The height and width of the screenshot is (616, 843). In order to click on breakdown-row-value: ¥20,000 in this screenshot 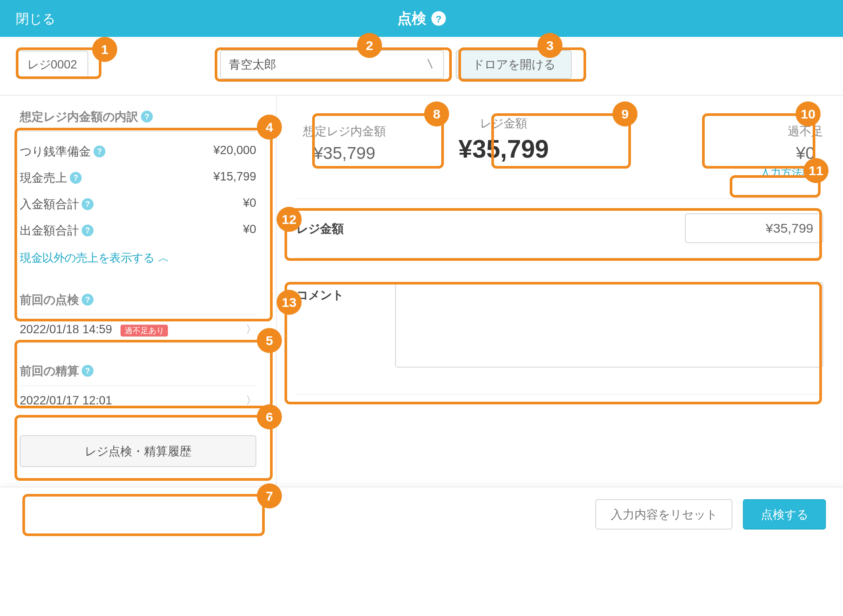, I will do `click(235, 151)`.